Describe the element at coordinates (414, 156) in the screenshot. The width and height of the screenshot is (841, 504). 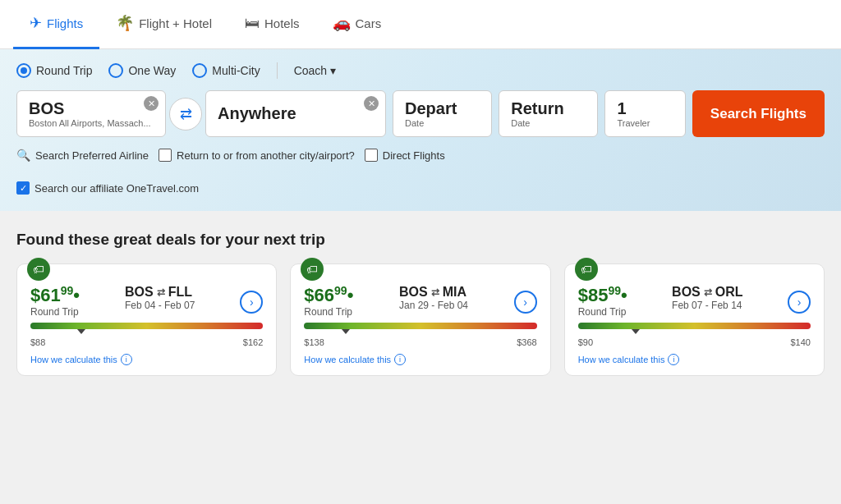
I see `direct-flights-label: Direct Flights` at that location.